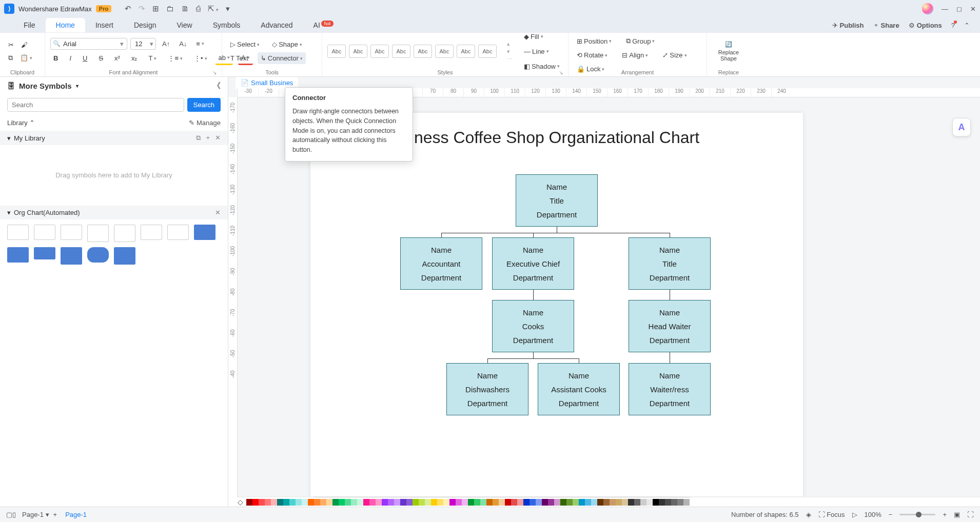 The image size is (980, 522). What do you see at coordinates (114, 138) in the screenshot?
I see `my-library-header: ▾My Library ⧉ + ✕` at bounding box center [114, 138].